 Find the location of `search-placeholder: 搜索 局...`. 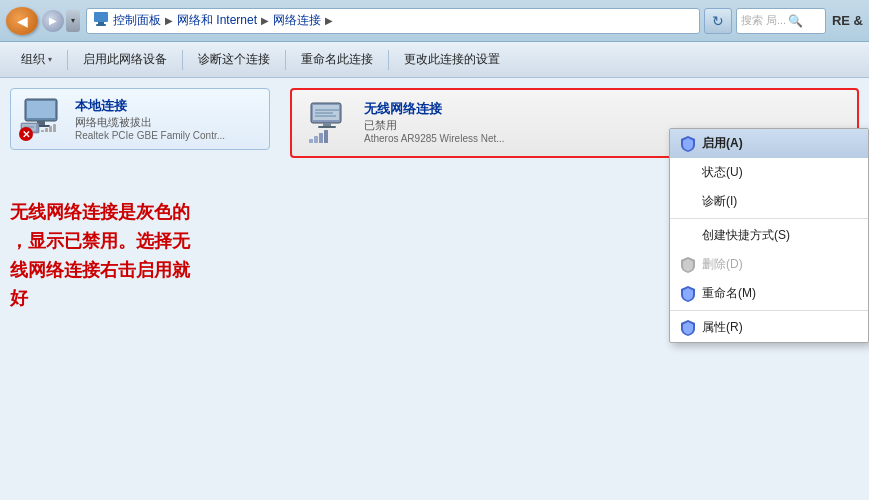

search-placeholder: 搜索 局... is located at coordinates (764, 20).